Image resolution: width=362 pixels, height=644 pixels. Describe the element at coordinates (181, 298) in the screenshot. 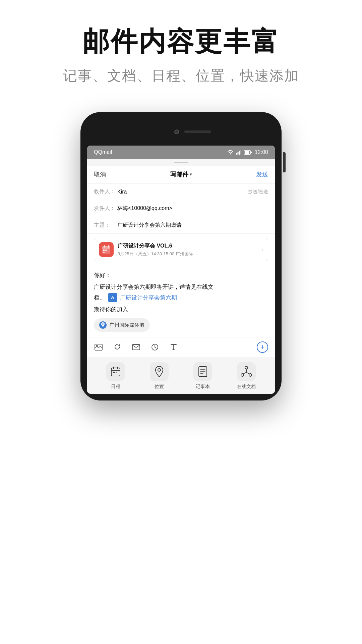

I see `email-doc-link-container: 档。 A 广研设计分享会第六期` at that location.